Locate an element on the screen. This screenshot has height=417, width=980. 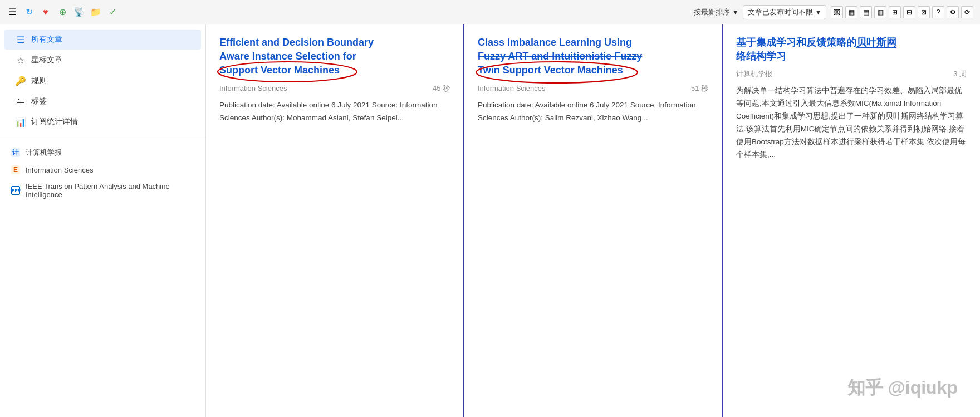
toolbar-left: ☰ ↻ ♥ ⊕ 📡 📁 ✓ is located at coordinates (348, 12).